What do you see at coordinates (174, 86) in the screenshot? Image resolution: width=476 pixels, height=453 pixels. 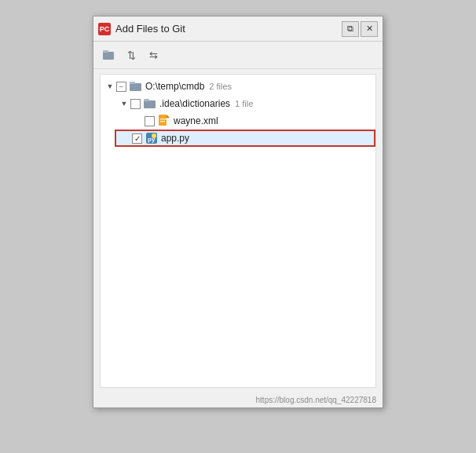 I see `root-label: O:\temp\cmdb` at bounding box center [174, 86].